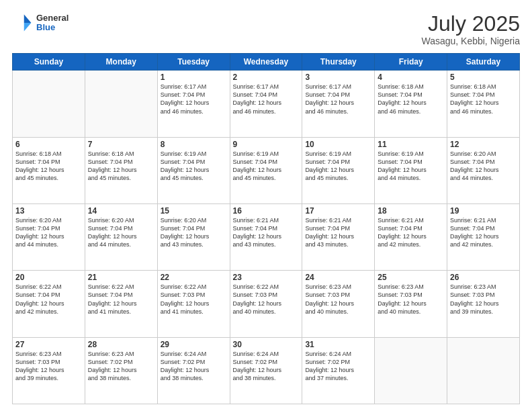  I want to click on calendar-cell: 30Sunrise: 6:24 AM Sunset: 7:02 PM Dayli…, so click(266, 371).